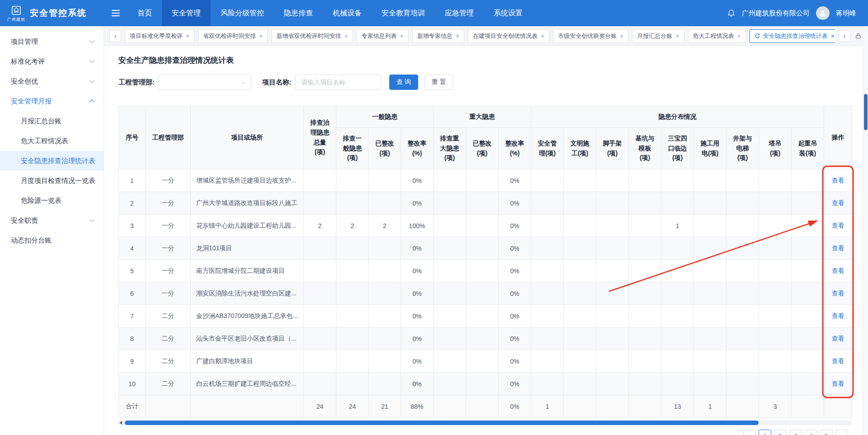 This screenshot has width=868, height=435. I want to click on search-button: 查 询, so click(404, 82).